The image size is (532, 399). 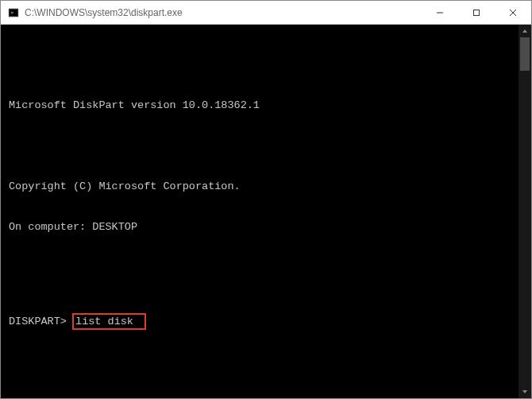 What do you see at coordinates (440, 13) in the screenshot?
I see `minimize-button` at bounding box center [440, 13].